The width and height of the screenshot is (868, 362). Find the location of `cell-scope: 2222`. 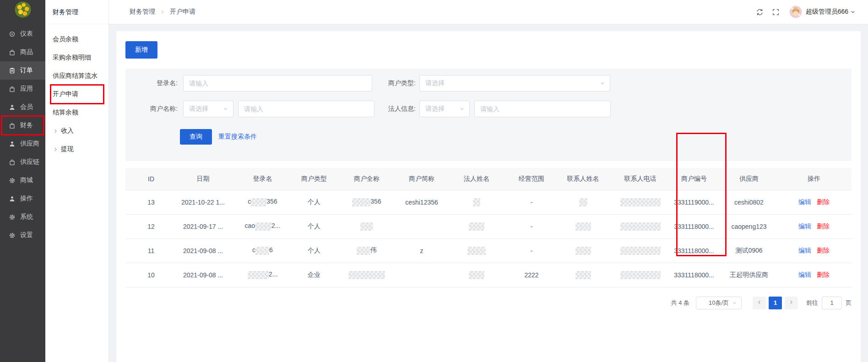

cell-scope: 2222 is located at coordinates (532, 275).